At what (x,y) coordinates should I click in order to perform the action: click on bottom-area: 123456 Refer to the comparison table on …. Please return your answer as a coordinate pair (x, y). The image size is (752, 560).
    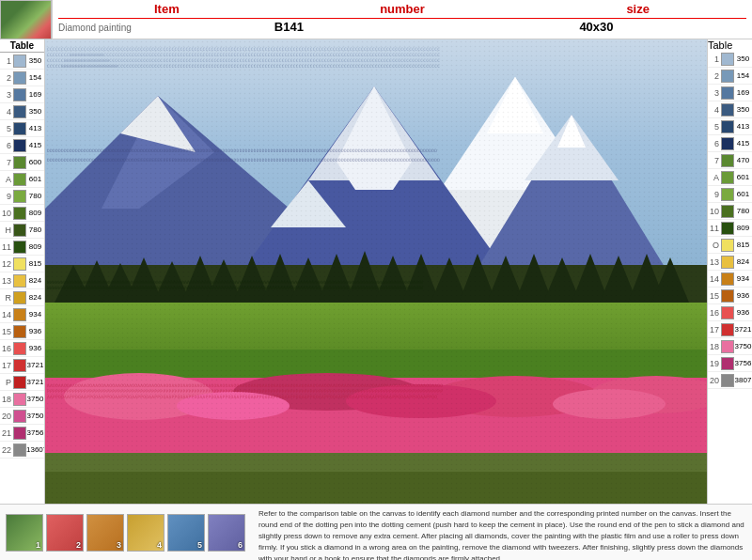
    Looking at the image, I should click on (376, 532).